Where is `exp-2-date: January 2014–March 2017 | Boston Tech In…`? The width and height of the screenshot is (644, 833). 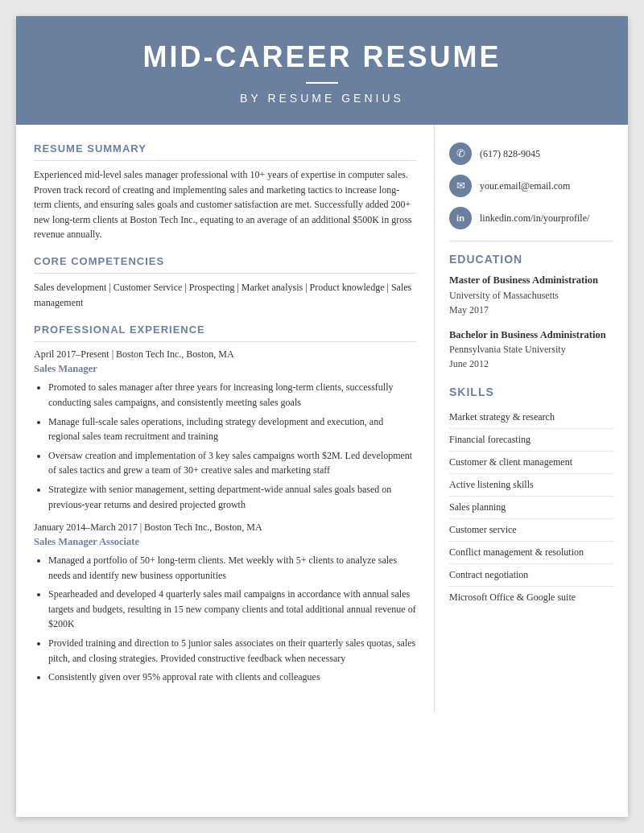
exp-2-date: January 2014–March 2017 | Boston Tech In… is located at coordinates (225, 528).